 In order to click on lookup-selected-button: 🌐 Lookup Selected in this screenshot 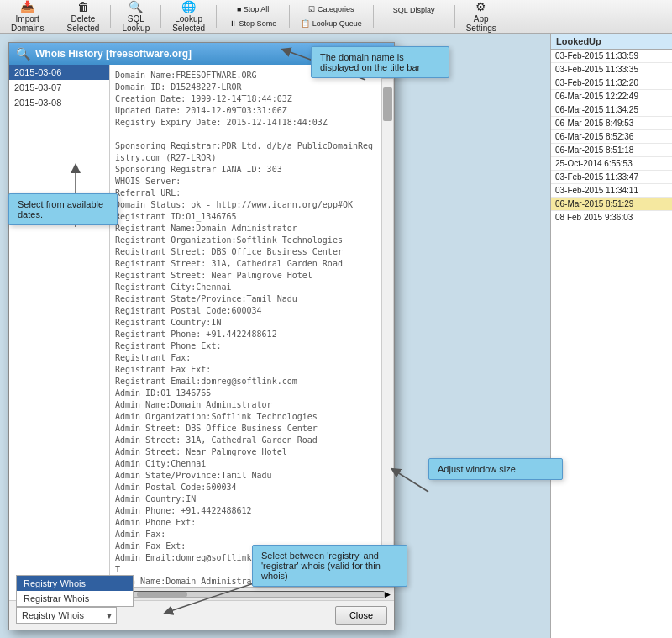, I will do `click(188, 17)`.